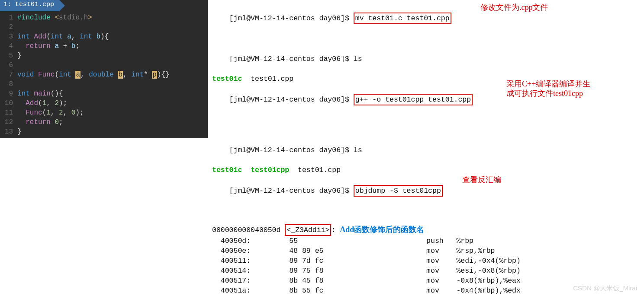 This screenshot has width=644, height=296. What do you see at coordinates (308, 230) in the screenshot?
I see `mangled-name-add: <_Z3Addii>` at bounding box center [308, 230].